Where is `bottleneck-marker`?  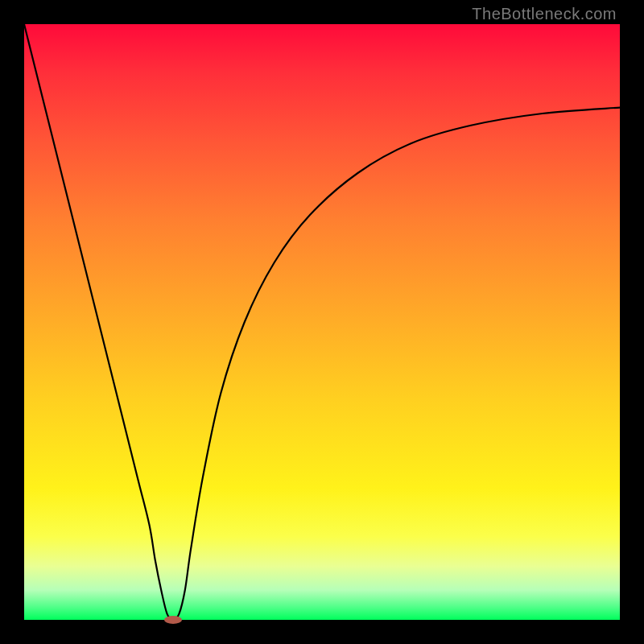
bottleneck-marker is located at coordinates (173, 620).